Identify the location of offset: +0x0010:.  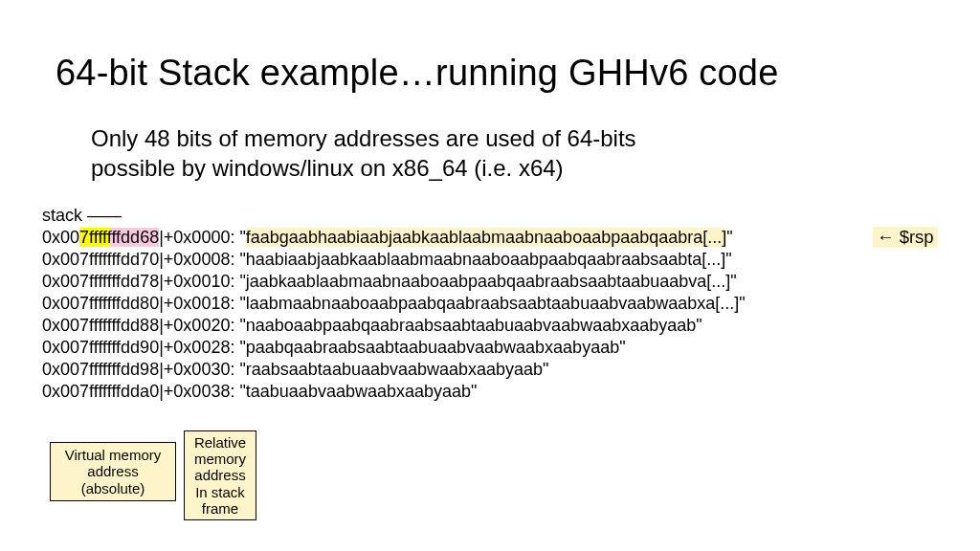
(202, 281).